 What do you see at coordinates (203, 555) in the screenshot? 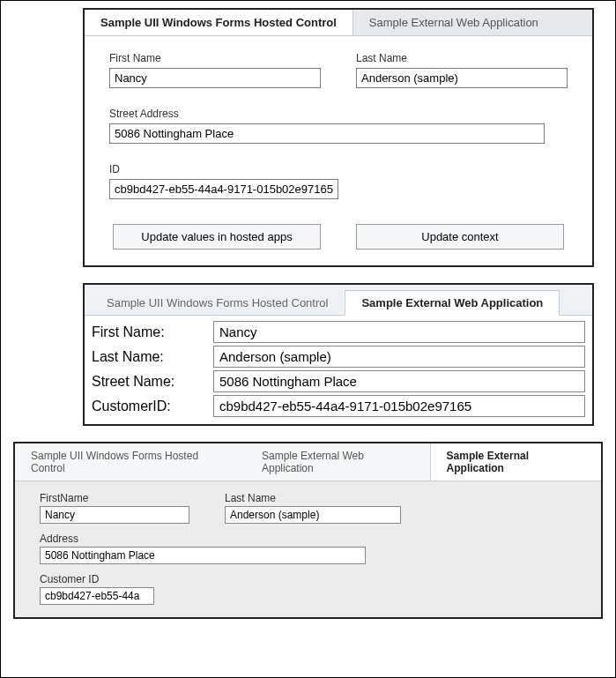
I see `address-input` at bounding box center [203, 555].